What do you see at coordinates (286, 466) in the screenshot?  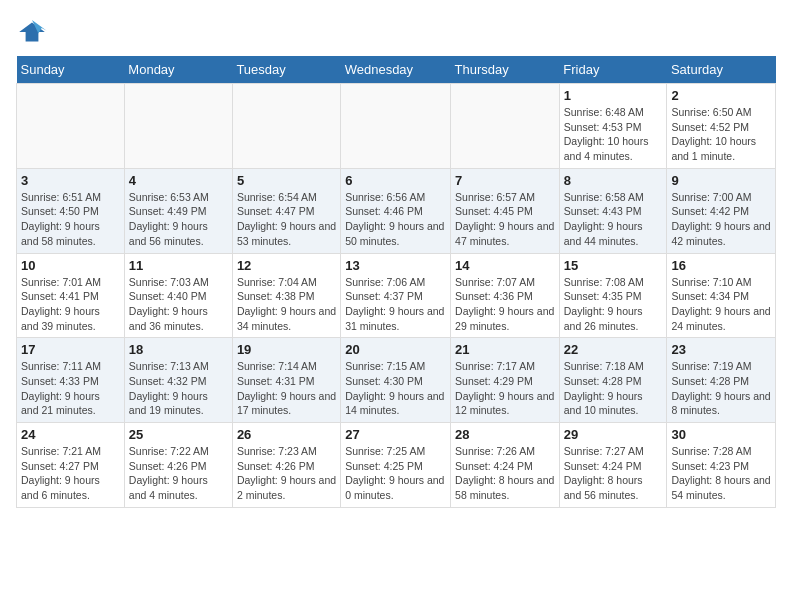 I see `calendar-cell: 26Sunrise: 7:23 AM Sunset: 4:26 PM Dayli…` at bounding box center [286, 466].